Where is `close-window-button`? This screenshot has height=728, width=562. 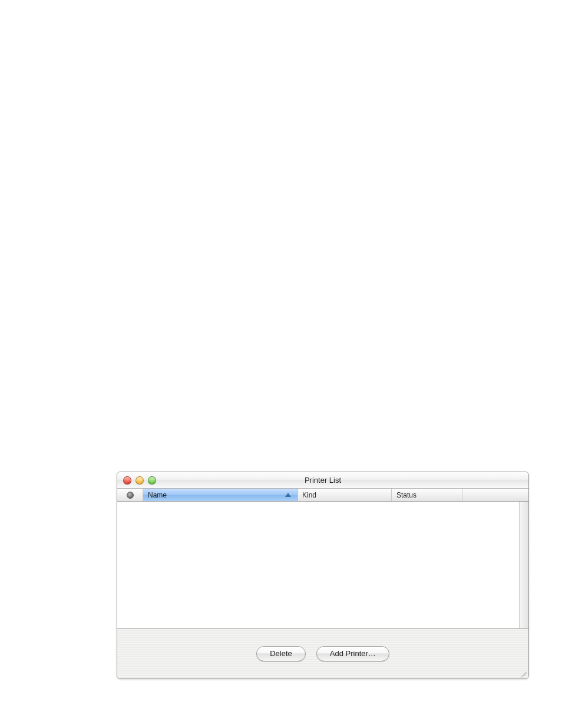 close-window-button is located at coordinates (127, 480).